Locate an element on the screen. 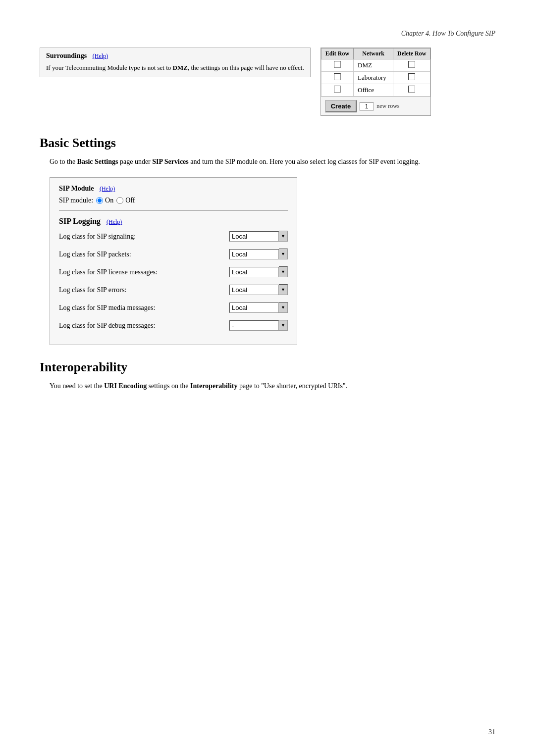 Image resolution: width=535 pixels, height=756 pixels. log-row: Log class for SIP packets:LocalRemote-▼ is located at coordinates (173, 254).